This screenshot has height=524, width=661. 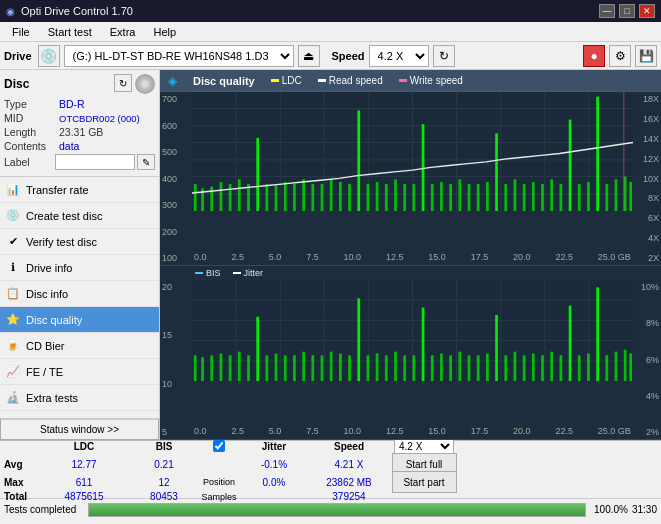 What do you see at coordinates (444, 56) in the screenshot?
I see `refresh-button: ↻` at bounding box center [444, 56].